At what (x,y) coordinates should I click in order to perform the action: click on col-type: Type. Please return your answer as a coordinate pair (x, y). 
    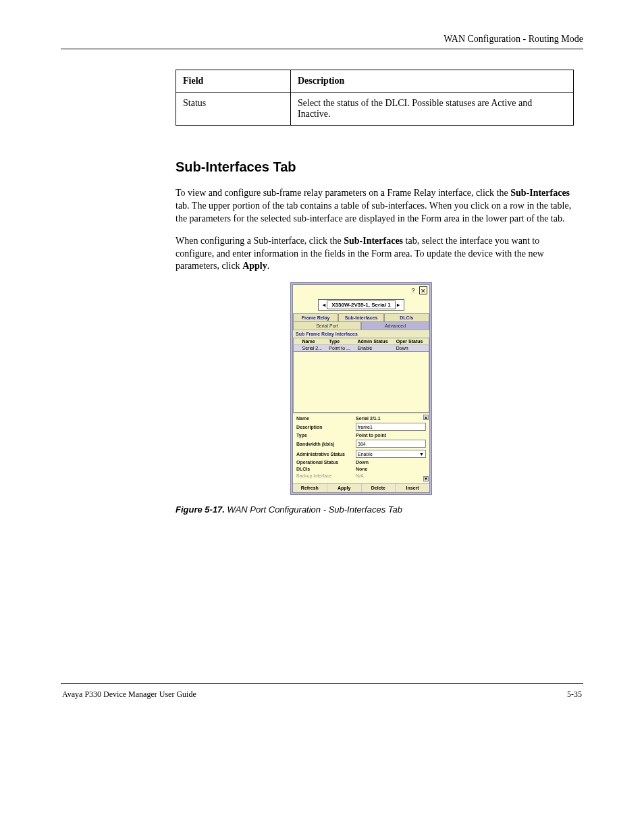
    Looking at the image, I should click on (341, 342).